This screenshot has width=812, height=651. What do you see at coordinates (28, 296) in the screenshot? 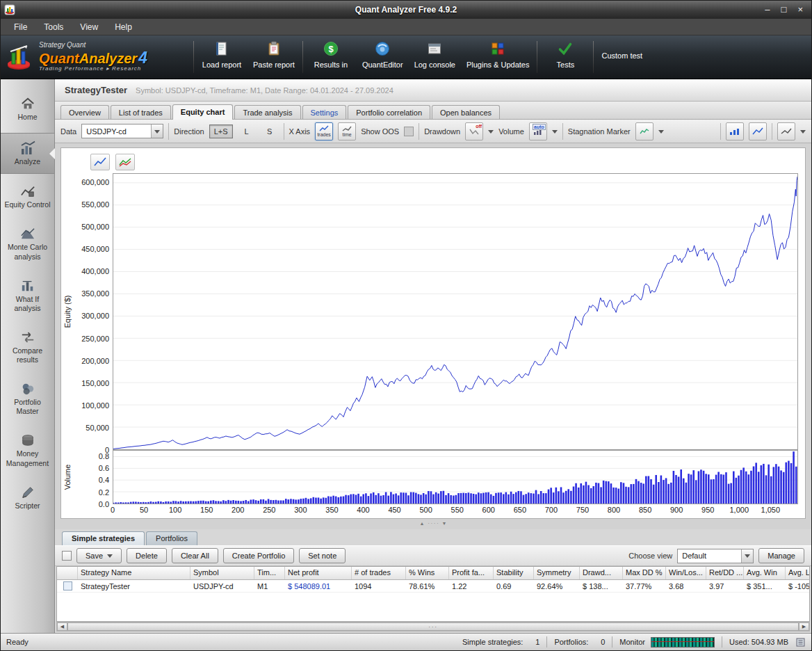
I see `sidebar-item-what-if: What If analysis` at bounding box center [28, 296].